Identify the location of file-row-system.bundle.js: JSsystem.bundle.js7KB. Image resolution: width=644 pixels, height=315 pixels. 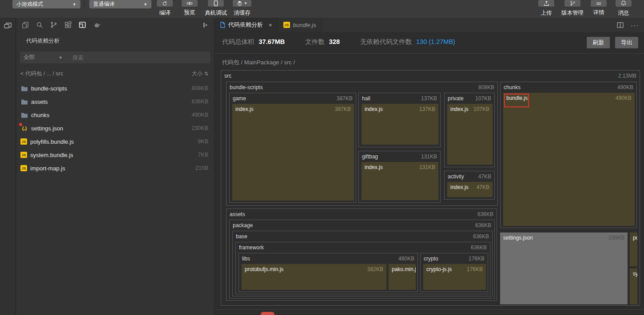
(115, 155).